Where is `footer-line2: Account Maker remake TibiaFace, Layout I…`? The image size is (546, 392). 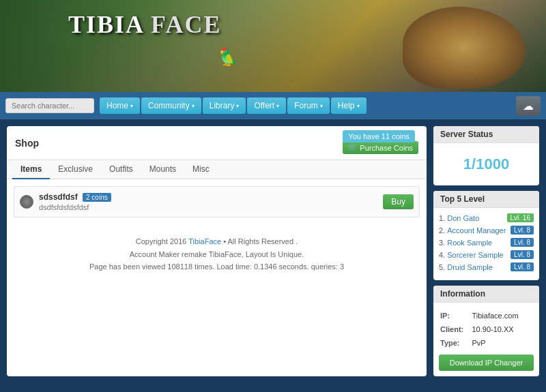
footer-line2: Account Maker remake TibiaFace, Layout I… is located at coordinates (217, 255).